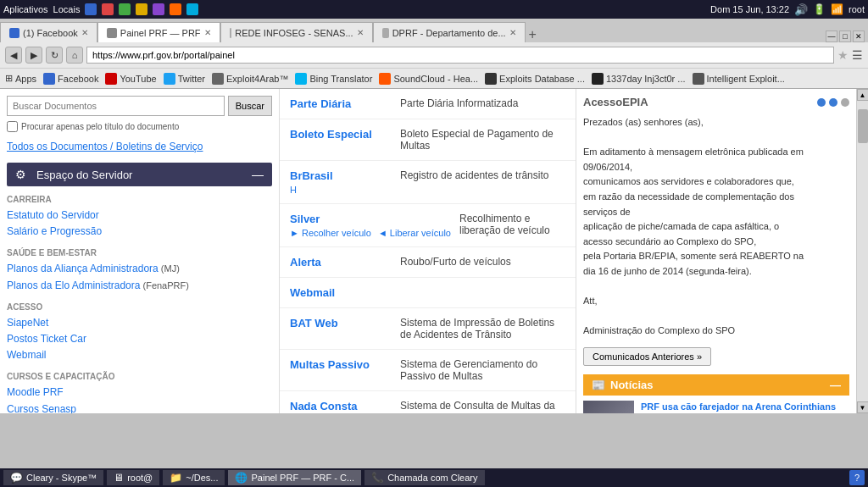 The height and width of the screenshot is (487, 868). I want to click on bookmark-exploit4arab: Exploit4Arab™, so click(250, 79).